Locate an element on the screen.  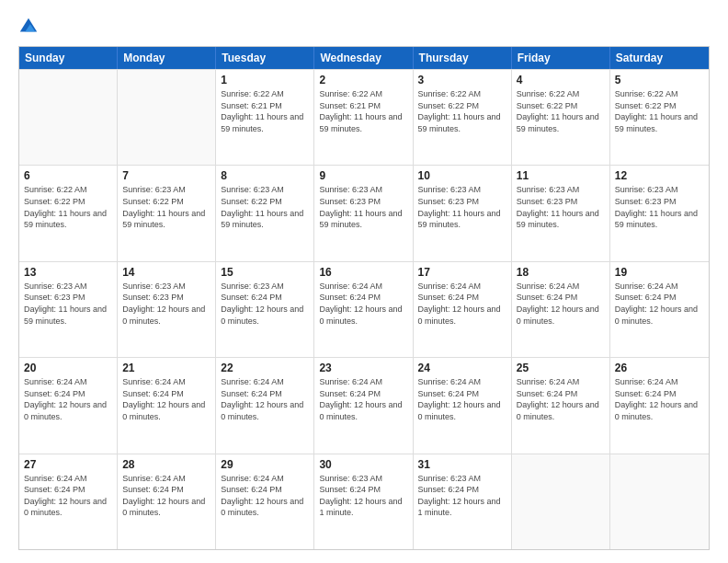
day-number: 3 is located at coordinates (462, 80).